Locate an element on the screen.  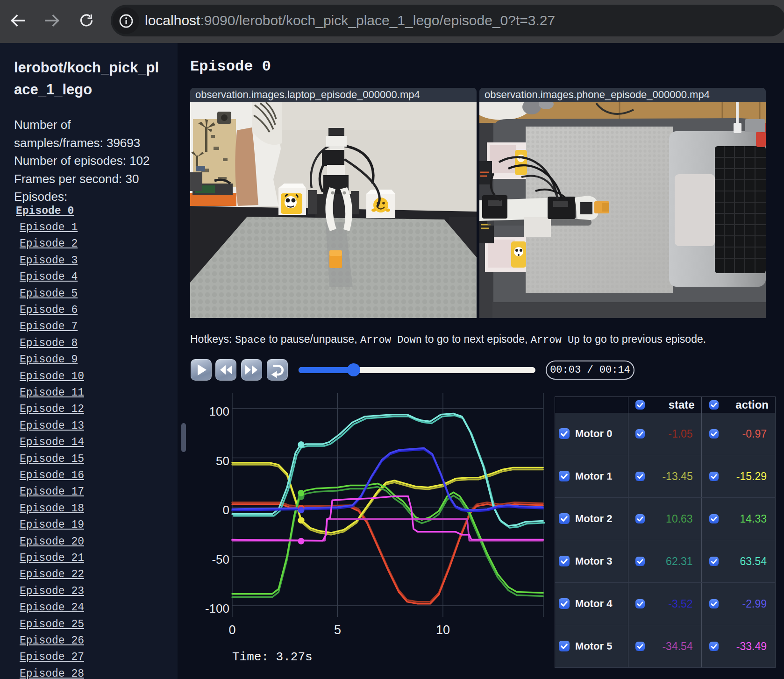
svg-text: Time: 3.27s is located at coordinates (272, 657).